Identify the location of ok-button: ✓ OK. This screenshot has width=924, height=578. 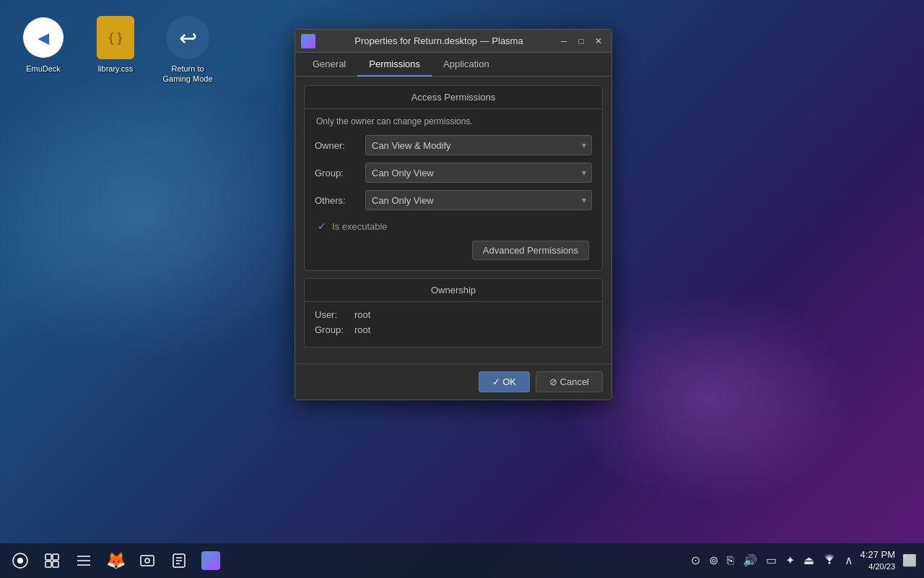
(504, 381).